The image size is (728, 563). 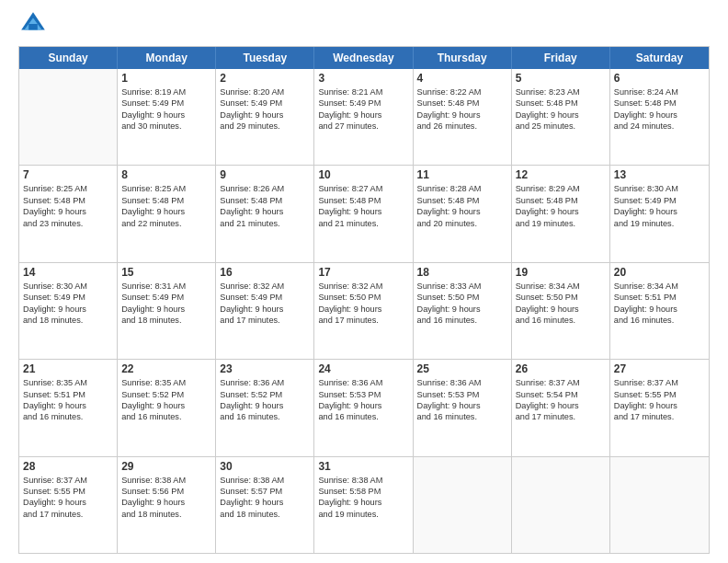 What do you see at coordinates (660, 117) in the screenshot?
I see `cal-cell-0-6: 6Sunrise: 8:24 AMSunset: 5:48 PMDaylight…` at bounding box center [660, 117].